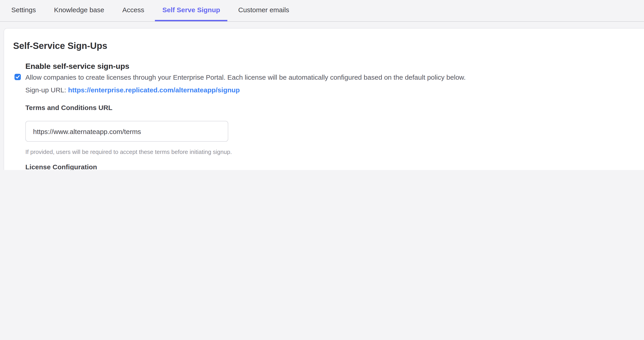 The image size is (644, 340). Describe the element at coordinates (334, 66) in the screenshot. I see `enable-section: Enable self-service sign-ups` at that location.